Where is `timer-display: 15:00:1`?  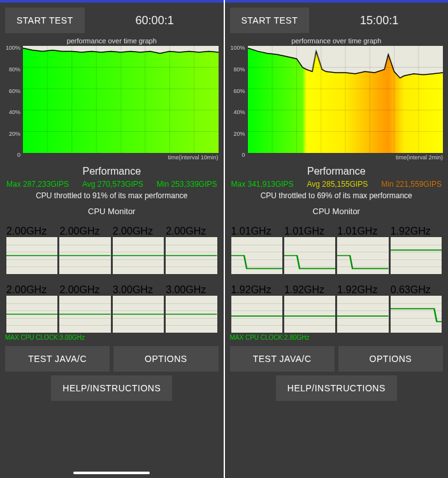
timer-display: 15:00:1 is located at coordinates (379, 20).